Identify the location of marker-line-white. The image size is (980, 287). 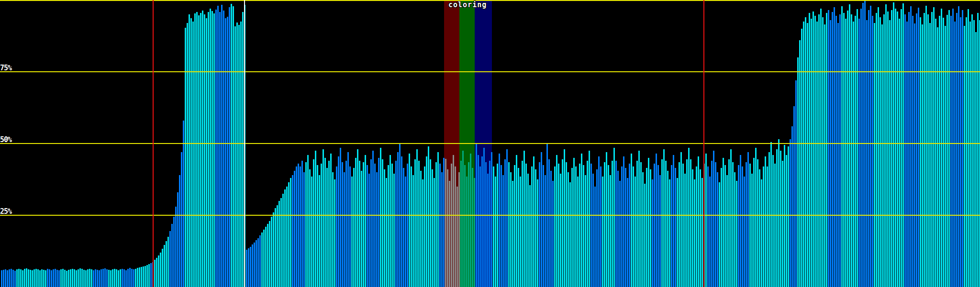
(245, 144).